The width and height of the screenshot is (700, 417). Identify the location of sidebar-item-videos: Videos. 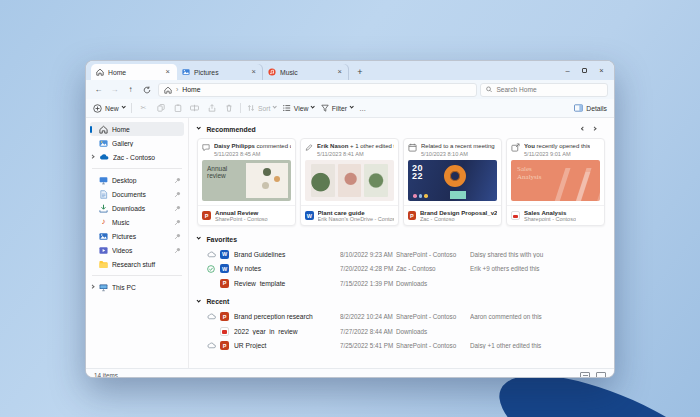
(137, 250).